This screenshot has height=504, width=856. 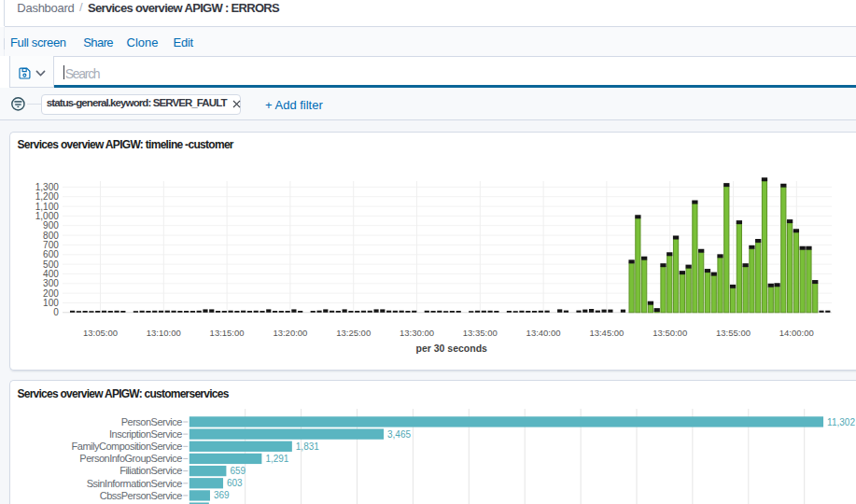 What do you see at coordinates (543, 332) in the screenshot?
I see `svg-text: 13:40:00` at bounding box center [543, 332].